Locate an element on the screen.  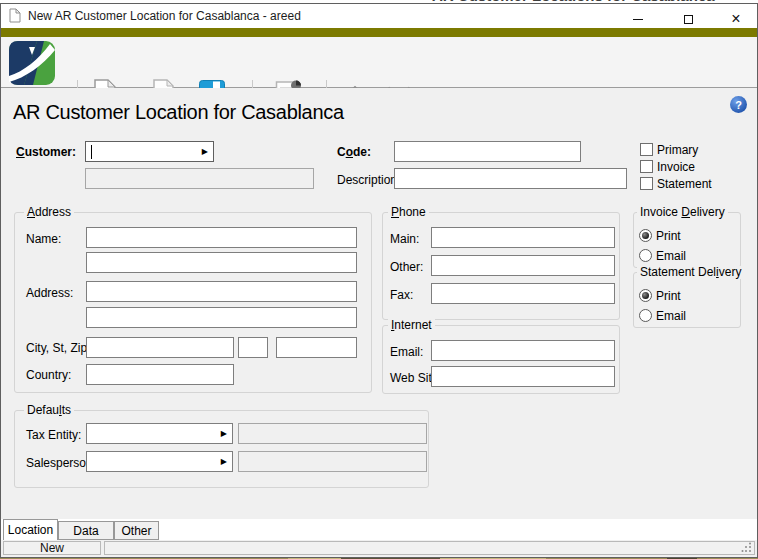
tax-entity-lookup-field: ▶ is located at coordinates (160, 434).